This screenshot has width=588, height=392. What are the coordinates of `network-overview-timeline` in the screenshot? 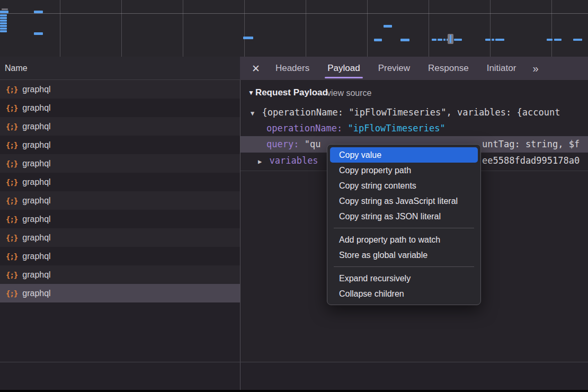 It's located at (294, 29).